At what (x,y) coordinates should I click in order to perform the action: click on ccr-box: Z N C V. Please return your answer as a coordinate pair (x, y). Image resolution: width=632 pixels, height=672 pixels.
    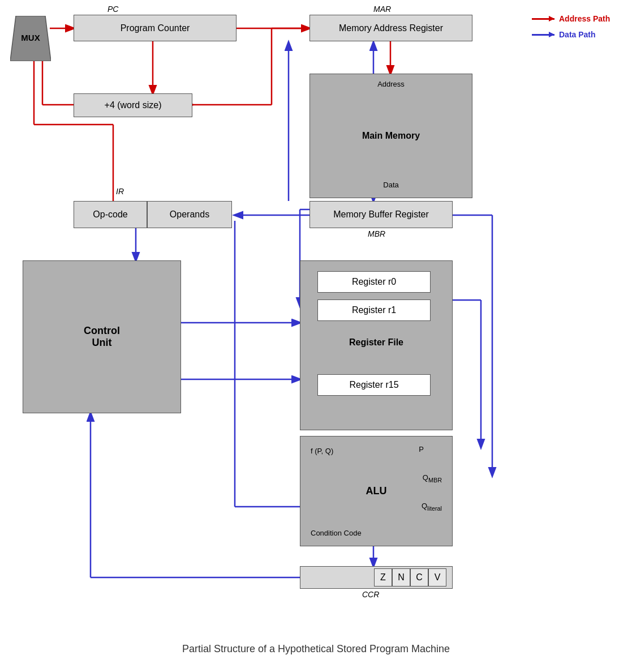
    Looking at the image, I should click on (376, 577).